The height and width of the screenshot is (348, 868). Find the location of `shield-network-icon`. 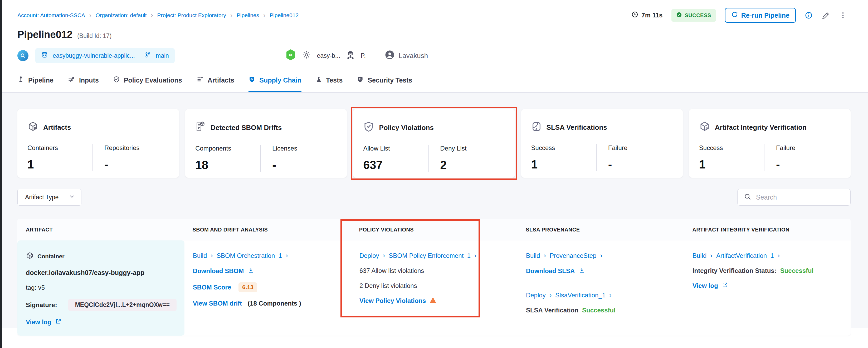

shield-network-icon is located at coordinates (252, 80).